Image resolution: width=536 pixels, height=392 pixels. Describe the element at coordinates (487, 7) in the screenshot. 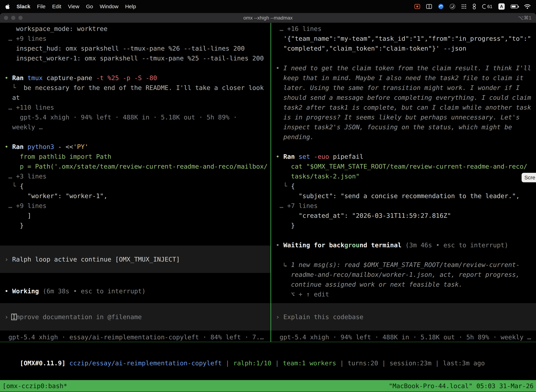

I see `battery-gauge-icon: 61` at that location.